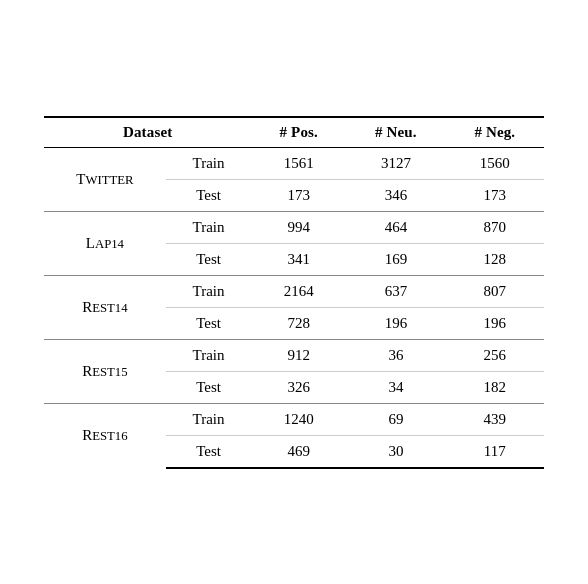 The height and width of the screenshot is (584, 588). I want to click on table-row: REST16Train124069439, so click(294, 419).